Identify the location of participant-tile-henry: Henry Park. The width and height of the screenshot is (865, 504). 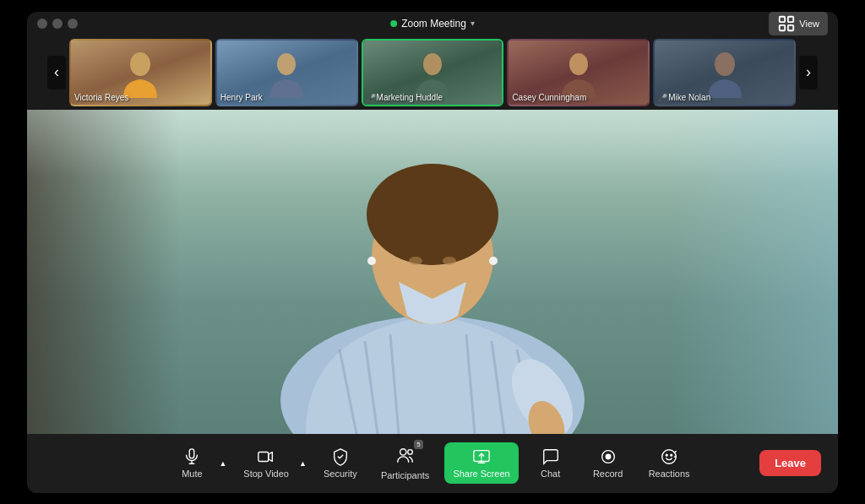
(287, 73).